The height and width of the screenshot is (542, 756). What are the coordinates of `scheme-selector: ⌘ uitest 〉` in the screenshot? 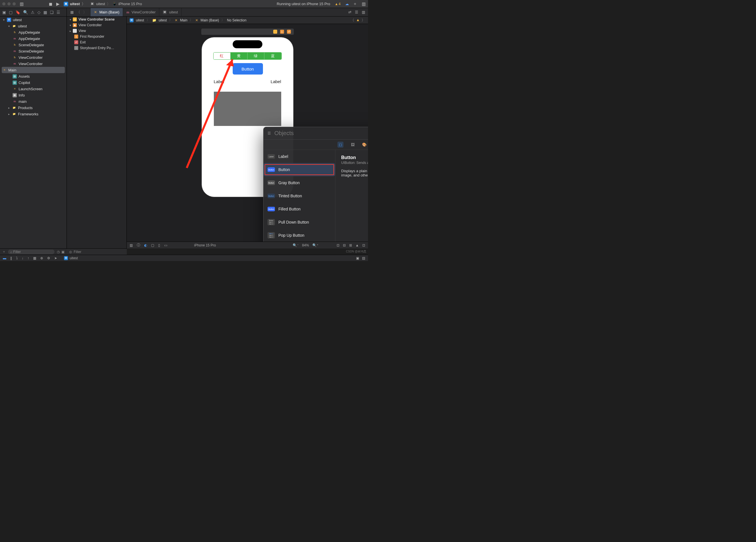 It's located at (75, 4).